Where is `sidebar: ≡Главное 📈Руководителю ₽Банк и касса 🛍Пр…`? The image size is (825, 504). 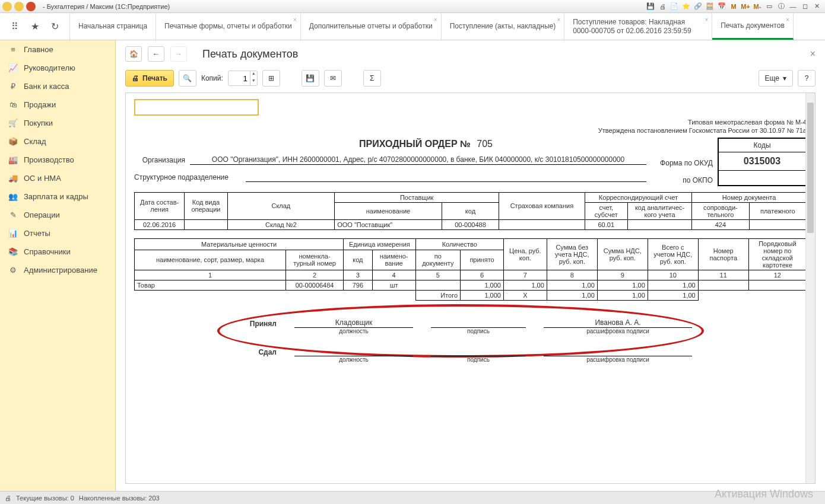
sidebar: ≡Главное 📈Руководителю ₽Банк и касса 🛍Пр… is located at coordinates (58, 266).